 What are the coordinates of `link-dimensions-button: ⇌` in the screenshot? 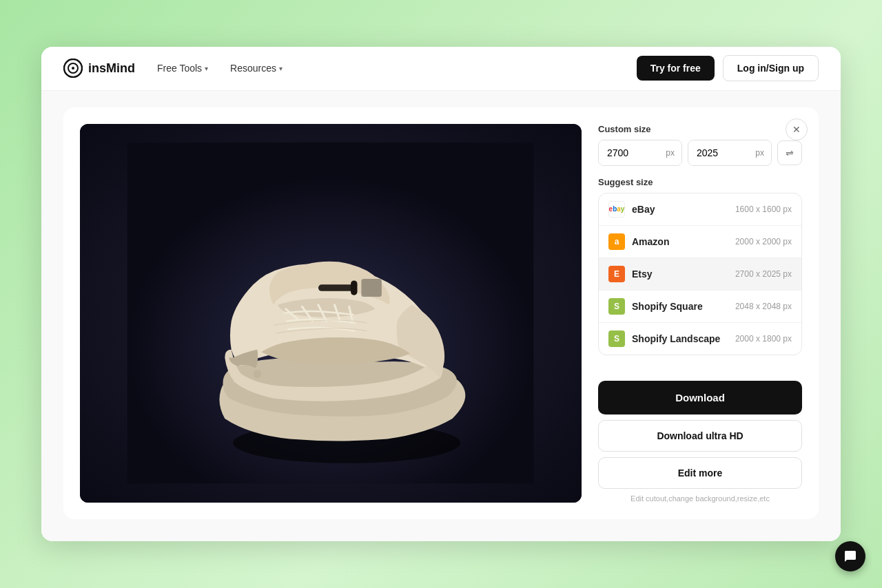 It's located at (790, 153).